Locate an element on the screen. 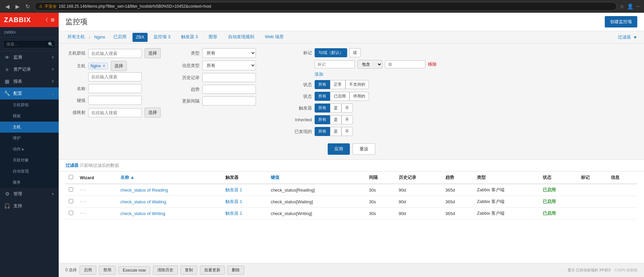  filter-toggle-btn: 过滤器 ▼ is located at coordinates (628, 37).